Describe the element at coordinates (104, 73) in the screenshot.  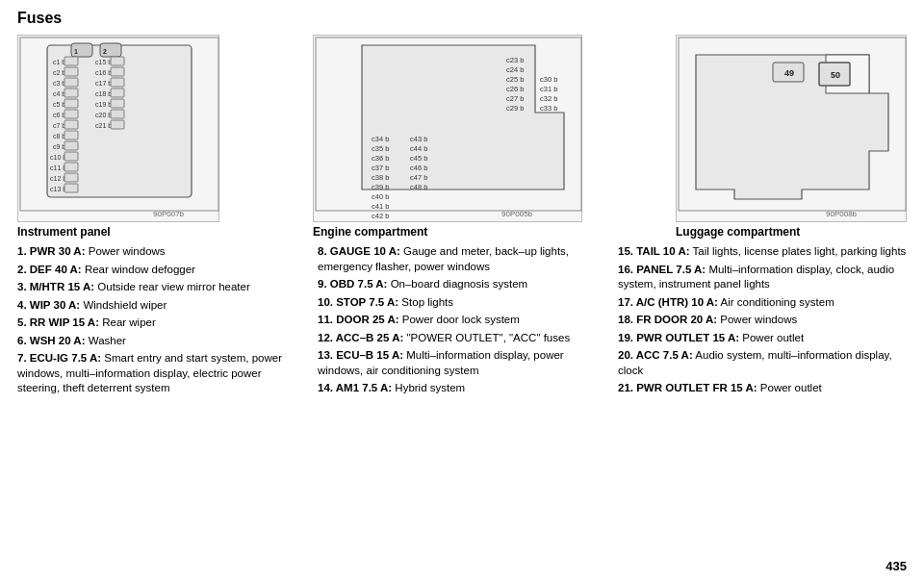
I see `svg-text: c16 b` at that location.